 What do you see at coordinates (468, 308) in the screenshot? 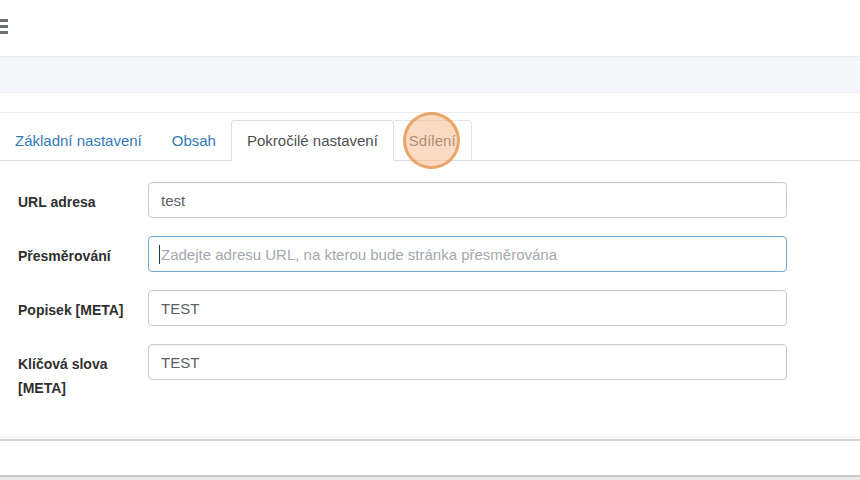
I see `popisek-meta-input` at bounding box center [468, 308].